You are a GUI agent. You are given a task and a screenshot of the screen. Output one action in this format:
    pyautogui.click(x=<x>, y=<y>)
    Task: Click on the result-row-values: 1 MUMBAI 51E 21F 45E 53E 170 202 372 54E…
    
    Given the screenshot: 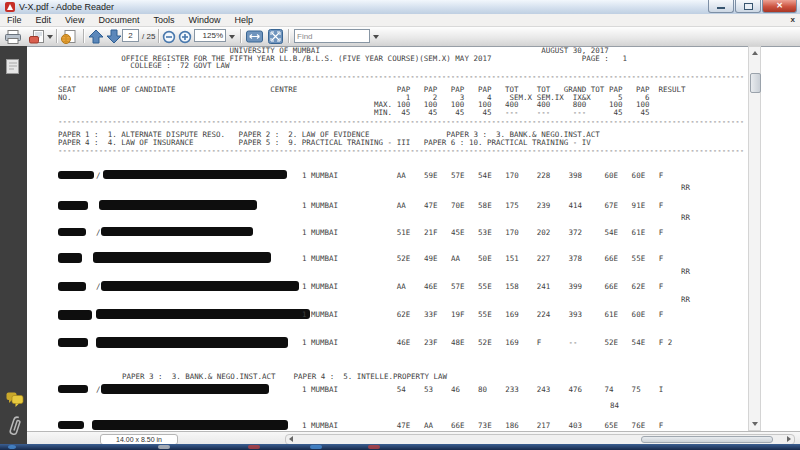 What is the action you would take?
    pyautogui.click(x=482, y=233)
    